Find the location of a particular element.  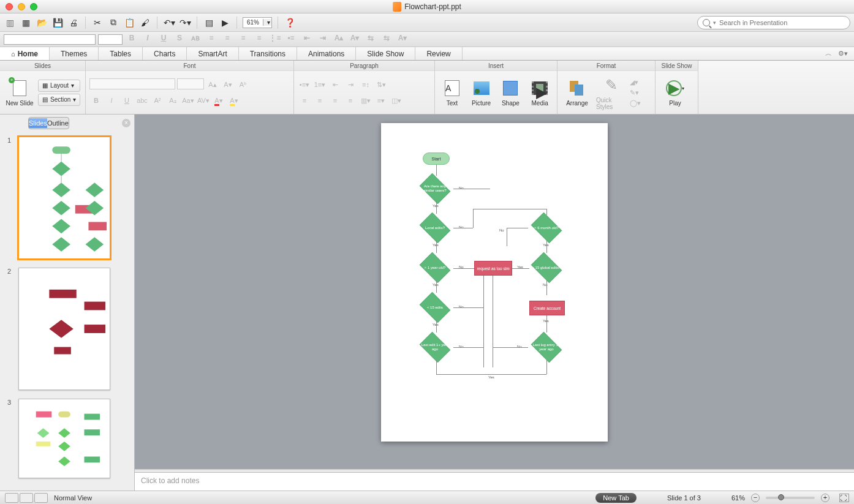

strikethrough-icon: abc is located at coordinates (142, 100).